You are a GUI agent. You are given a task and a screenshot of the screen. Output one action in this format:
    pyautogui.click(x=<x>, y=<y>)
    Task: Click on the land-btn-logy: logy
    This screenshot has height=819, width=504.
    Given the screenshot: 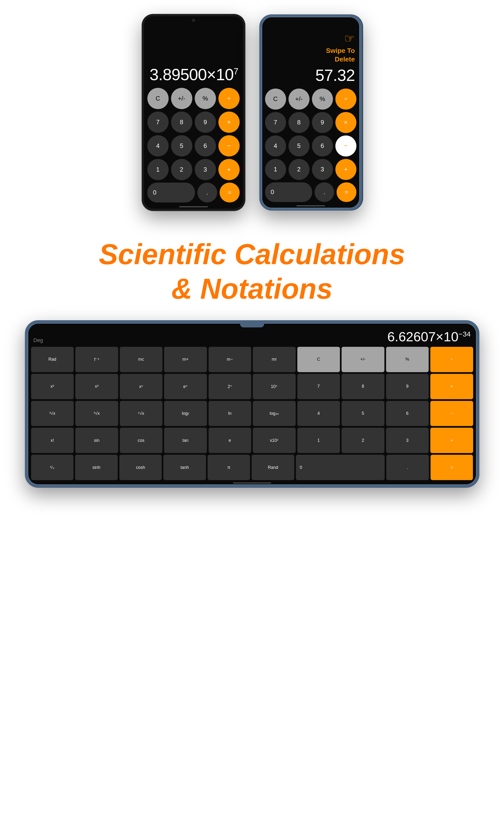 What is the action you would take?
    pyautogui.click(x=185, y=414)
    